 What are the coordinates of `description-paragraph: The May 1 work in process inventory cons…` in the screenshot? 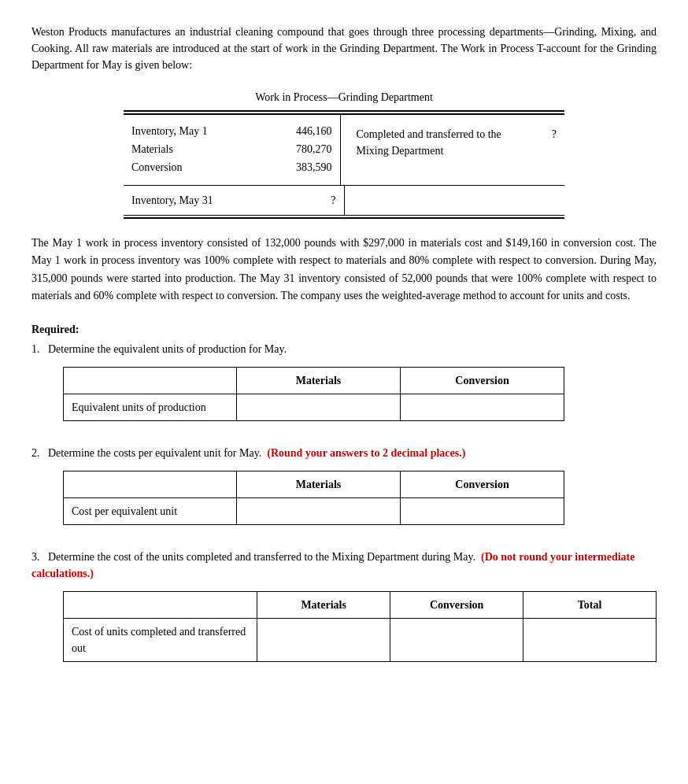 It's located at (344, 270).